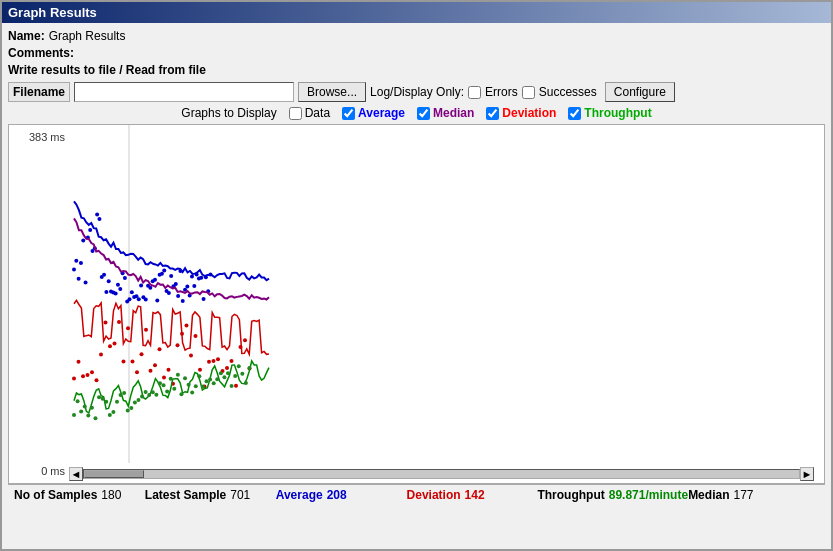 The height and width of the screenshot is (551, 833). I want to click on errors-checkbox, so click(474, 92).